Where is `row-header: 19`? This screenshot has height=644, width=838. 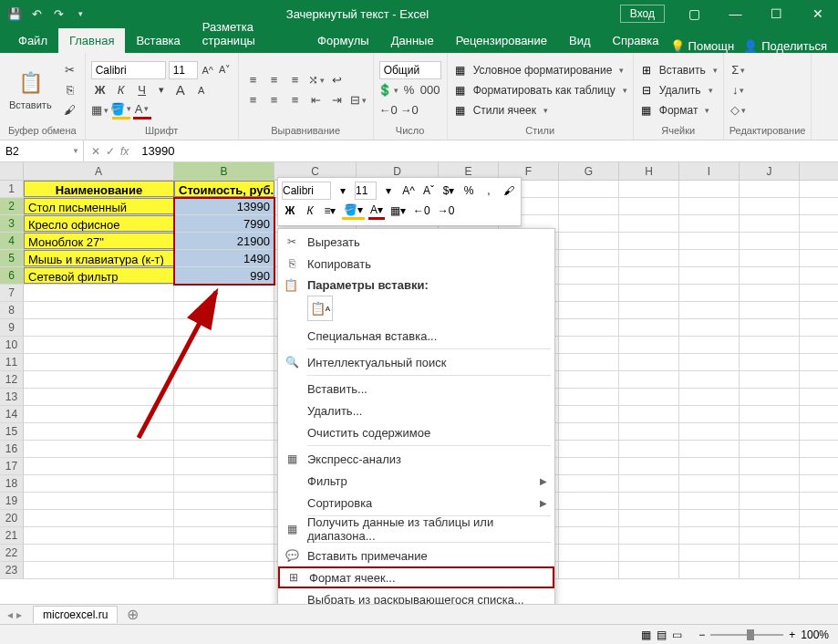
row-header: 19 is located at coordinates (12, 501).